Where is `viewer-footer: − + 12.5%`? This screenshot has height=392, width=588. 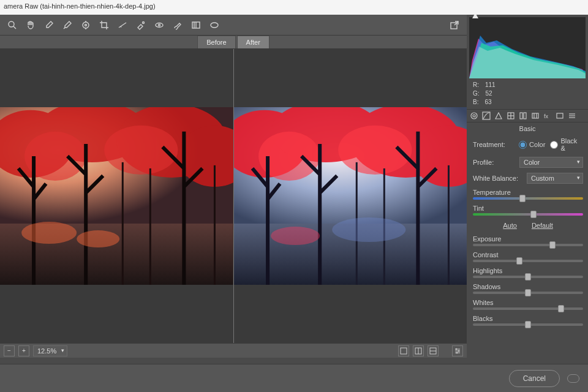 viewer-footer: − + 12.5% is located at coordinates (233, 350).